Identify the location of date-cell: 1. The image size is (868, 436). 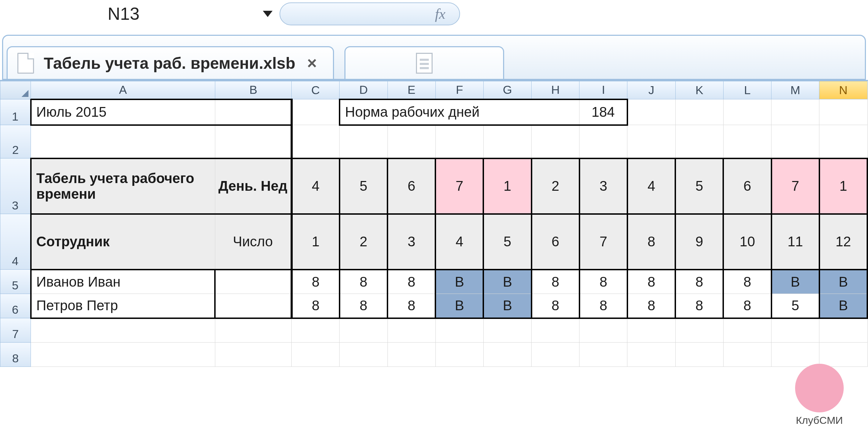
(316, 242).